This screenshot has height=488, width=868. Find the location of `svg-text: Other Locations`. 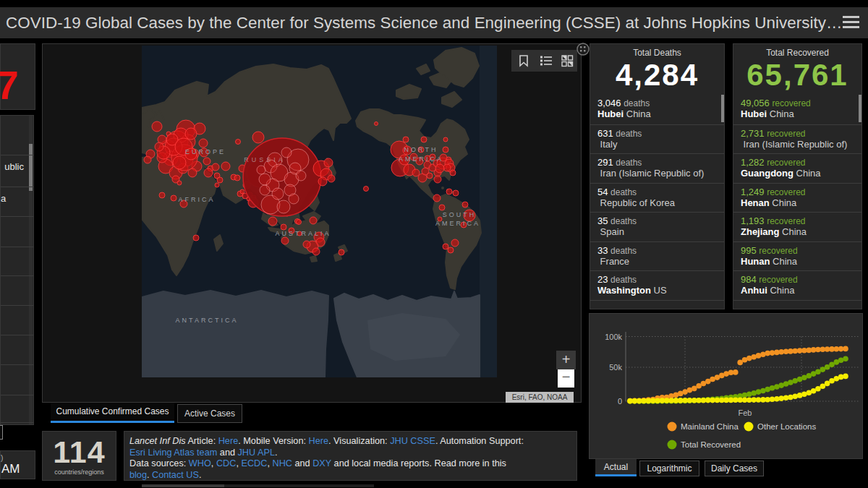

svg-text: Other Locations is located at coordinates (787, 427).